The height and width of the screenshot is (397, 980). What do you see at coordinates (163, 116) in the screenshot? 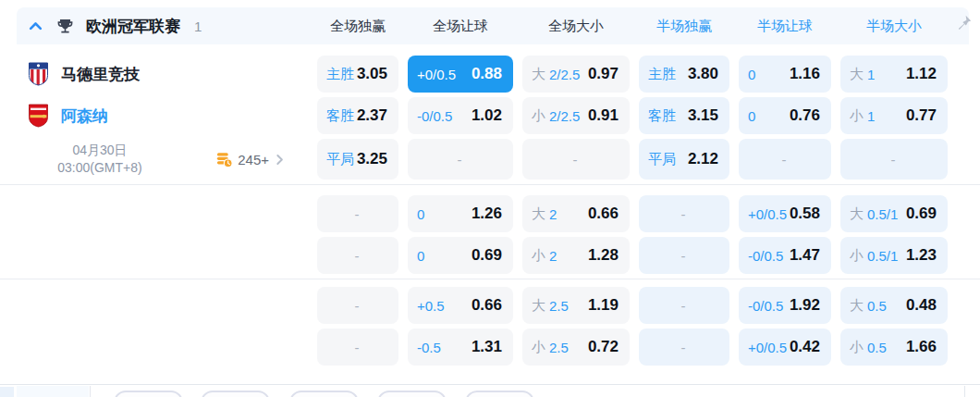
I see `away-team: 阿森纳` at bounding box center [163, 116].